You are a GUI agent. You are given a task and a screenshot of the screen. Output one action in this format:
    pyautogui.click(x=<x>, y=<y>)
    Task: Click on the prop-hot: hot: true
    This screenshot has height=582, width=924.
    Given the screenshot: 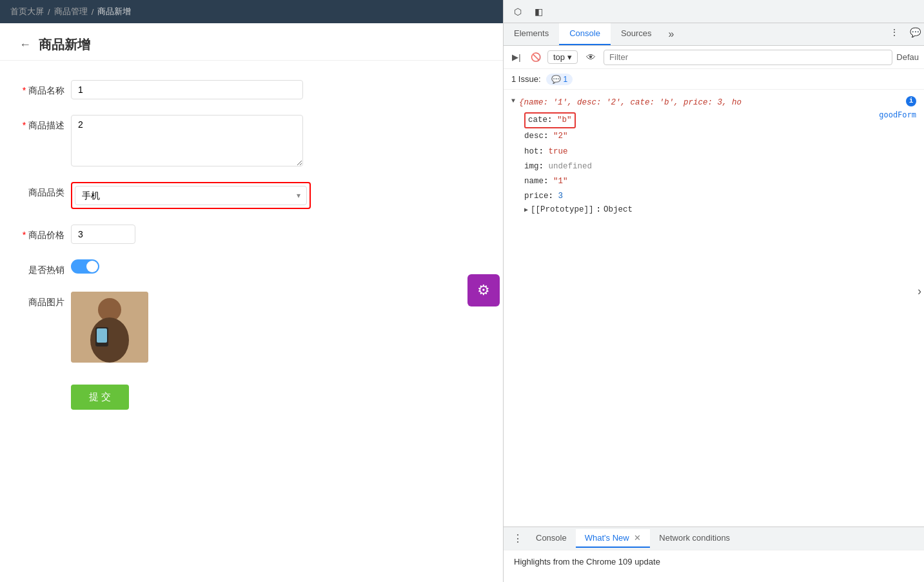 What is the action you would take?
    pyautogui.click(x=720, y=152)
    